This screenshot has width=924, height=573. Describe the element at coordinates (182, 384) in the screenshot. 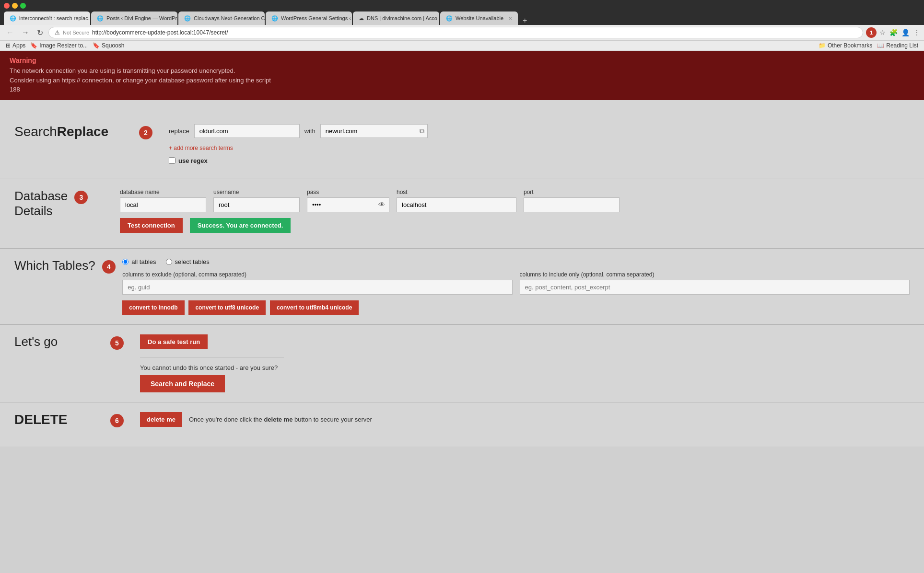

I see `search-replace-button: Search and Replace` at that location.